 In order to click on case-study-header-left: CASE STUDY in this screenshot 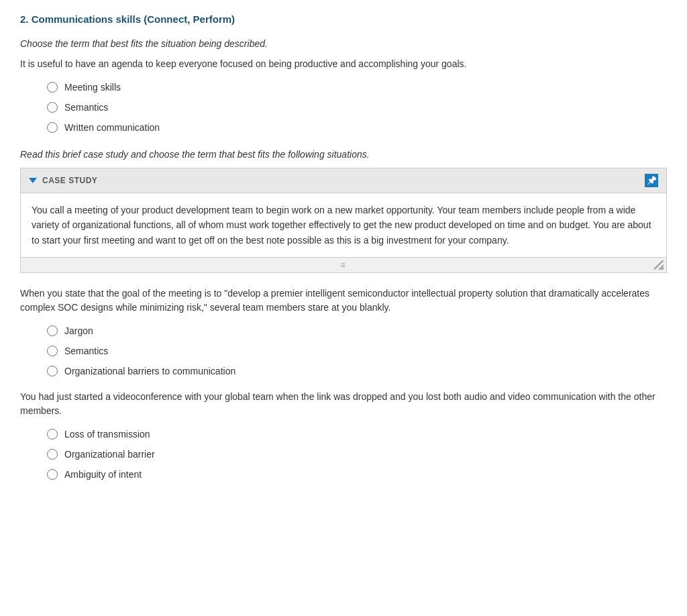, I will do `click(63, 181)`.